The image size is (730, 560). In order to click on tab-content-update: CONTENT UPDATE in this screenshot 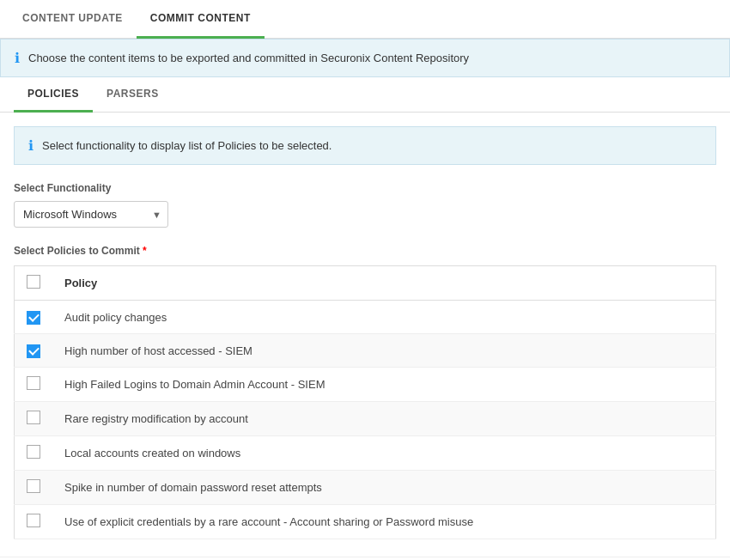, I will do `click(72, 19)`.